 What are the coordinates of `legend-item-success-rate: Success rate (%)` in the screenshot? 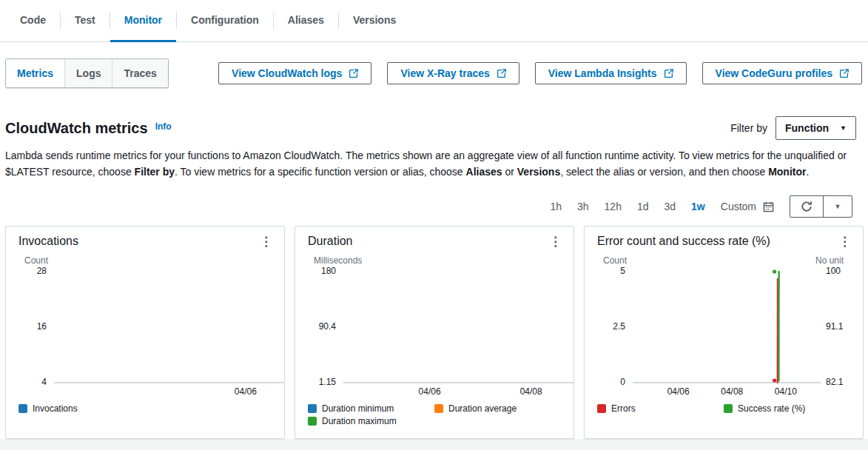 It's located at (787, 409).